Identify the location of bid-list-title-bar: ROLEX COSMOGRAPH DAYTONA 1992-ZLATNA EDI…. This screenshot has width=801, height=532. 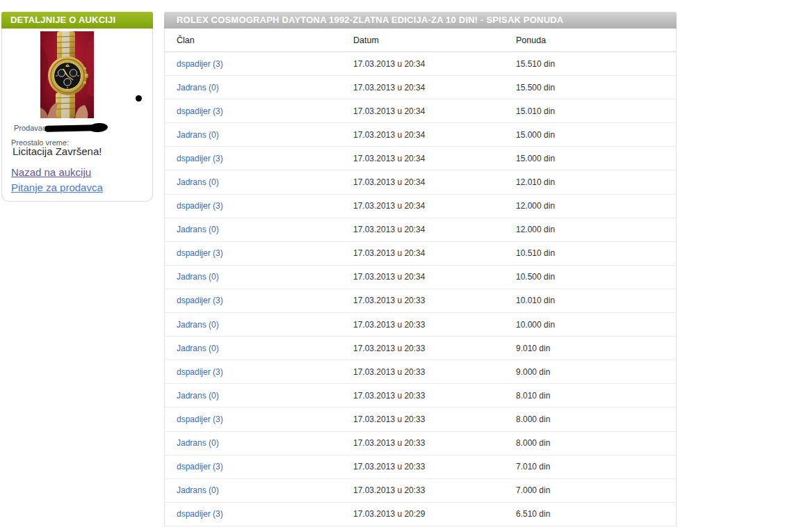
(420, 20).